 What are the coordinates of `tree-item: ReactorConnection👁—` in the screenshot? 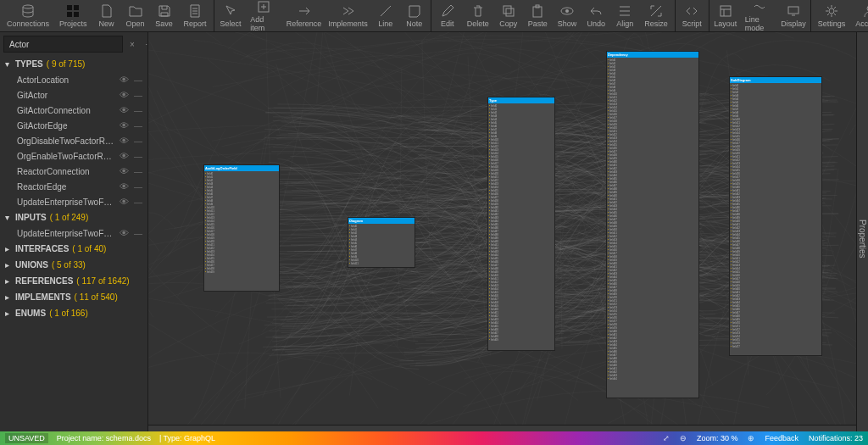 It's located at (74, 171).